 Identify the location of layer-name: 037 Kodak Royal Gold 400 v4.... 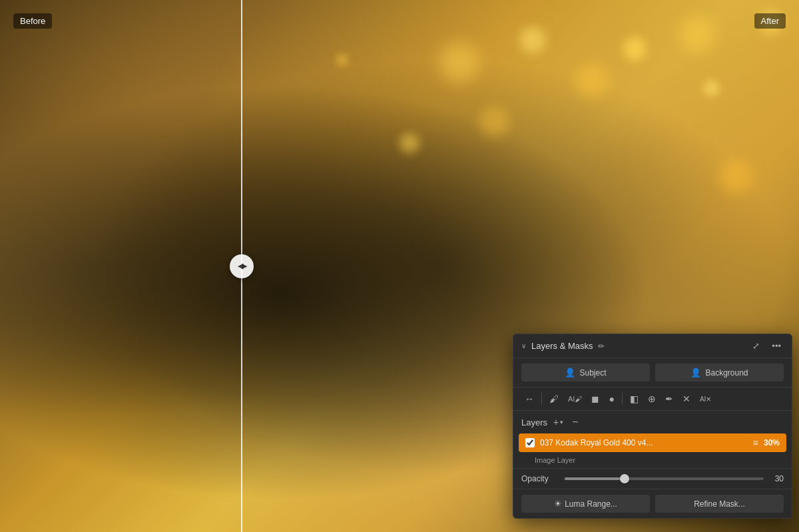
(644, 443).